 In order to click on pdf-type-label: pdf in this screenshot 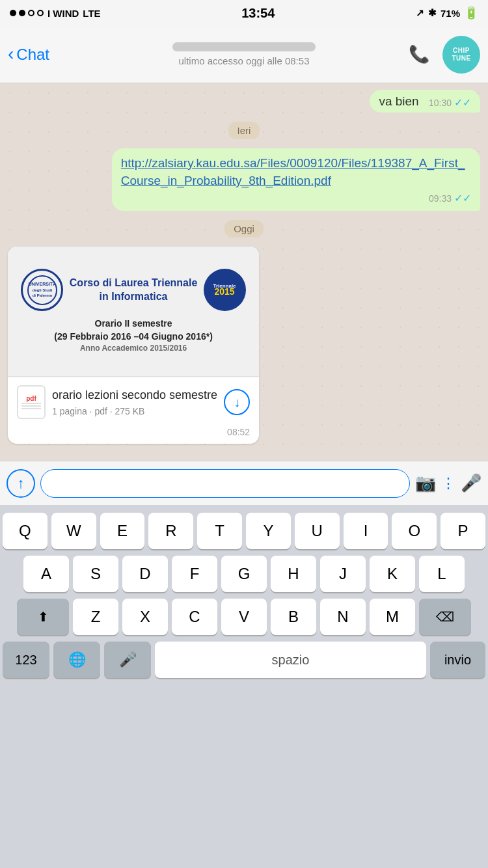, I will do `click(31, 398)`.